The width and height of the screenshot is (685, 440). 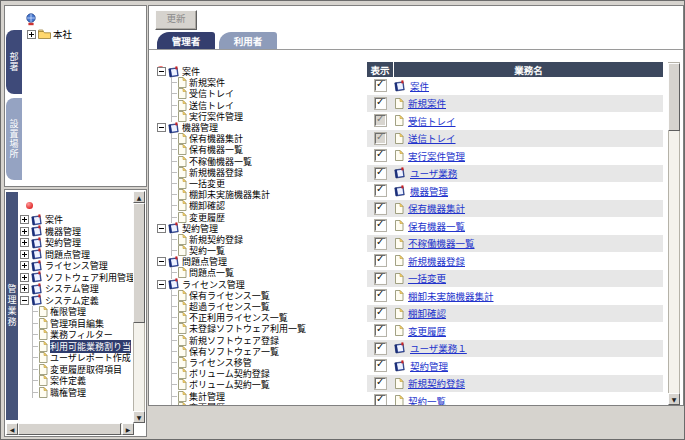 I want to click on tree-item: 保有ソフトウェア一覧, so click(x=260, y=352).